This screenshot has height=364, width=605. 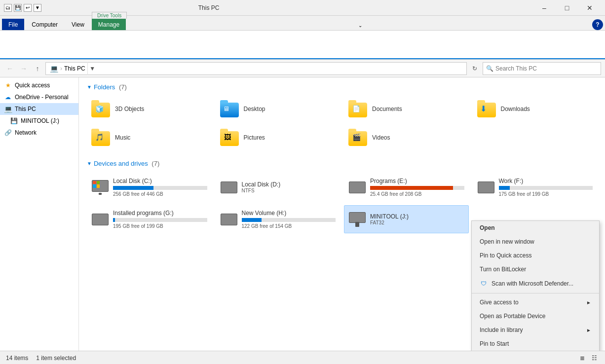 I want to click on cm-pin-quick-access: Pin to Quick access, so click(x=535, y=255).